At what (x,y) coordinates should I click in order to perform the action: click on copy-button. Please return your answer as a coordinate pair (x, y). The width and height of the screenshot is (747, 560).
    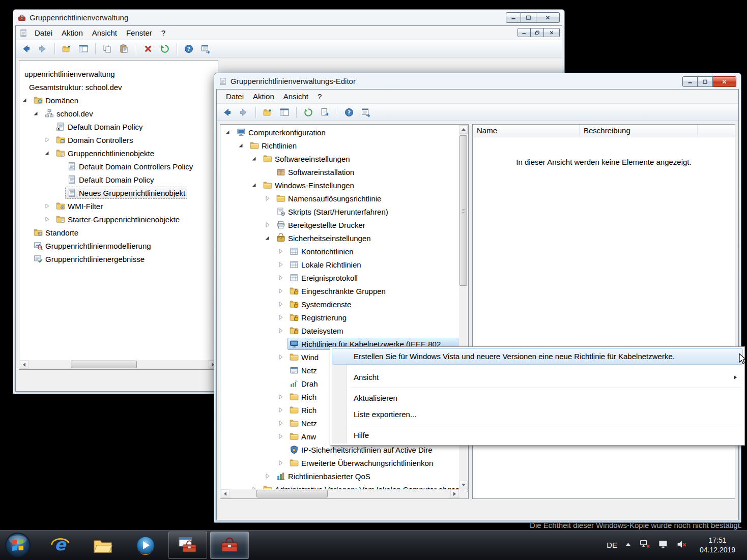
    Looking at the image, I should click on (107, 49).